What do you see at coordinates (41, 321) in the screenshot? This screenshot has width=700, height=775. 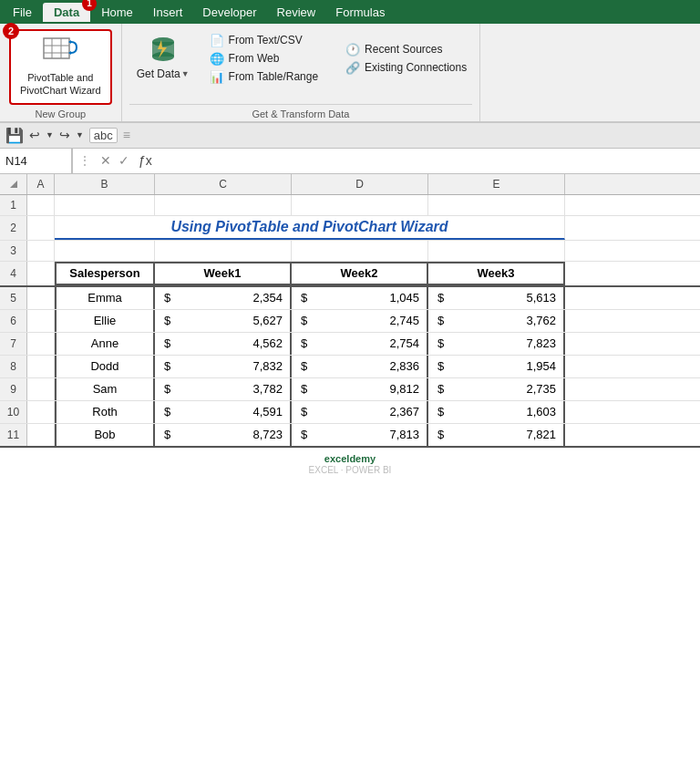 I see `cell-a6` at bounding box center [41, 321].